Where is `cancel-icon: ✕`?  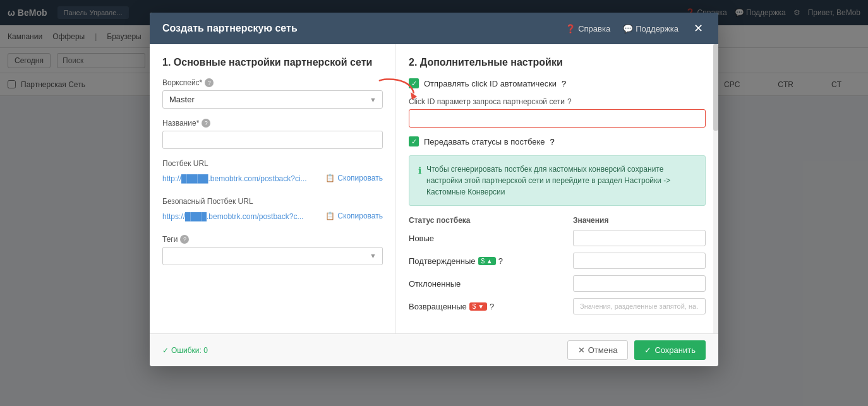
cancel-icon: ✕ is located at coordinates (581, 350).